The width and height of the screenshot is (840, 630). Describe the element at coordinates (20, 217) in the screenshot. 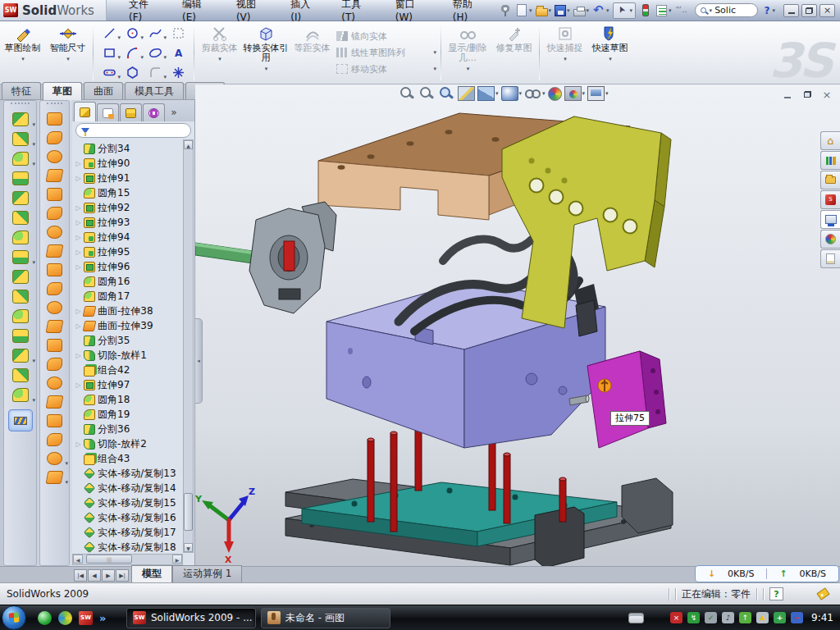

I see `shell-button` at that location.